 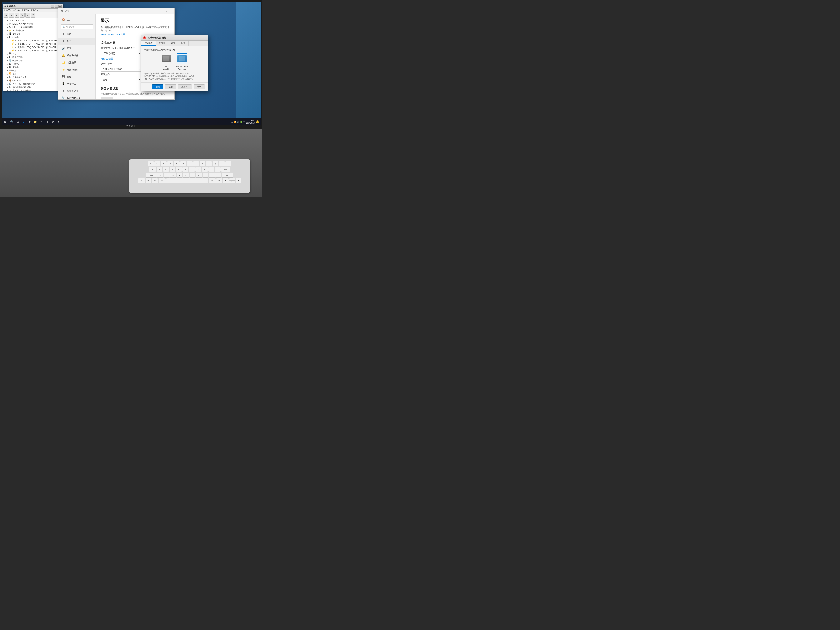 I want to click on key-fn: fn, so click(x=141, y=181).